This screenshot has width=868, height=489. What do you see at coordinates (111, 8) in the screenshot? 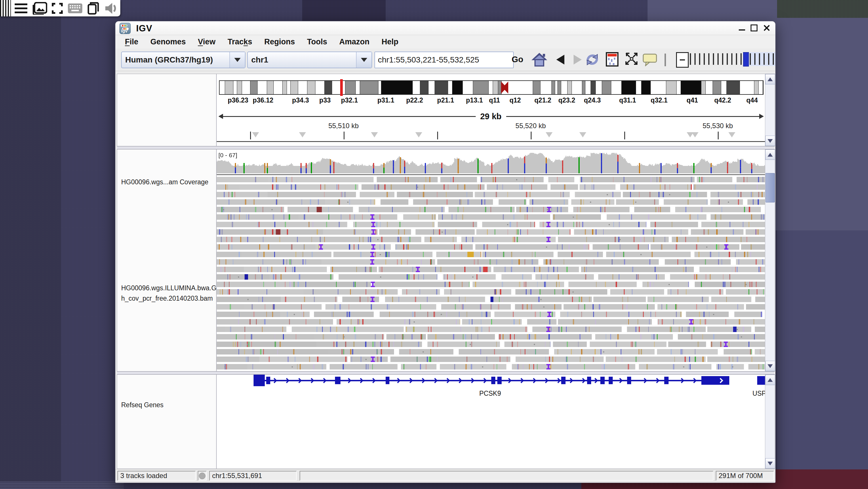
I see `volume-icon` at bounding box center [111, 8].